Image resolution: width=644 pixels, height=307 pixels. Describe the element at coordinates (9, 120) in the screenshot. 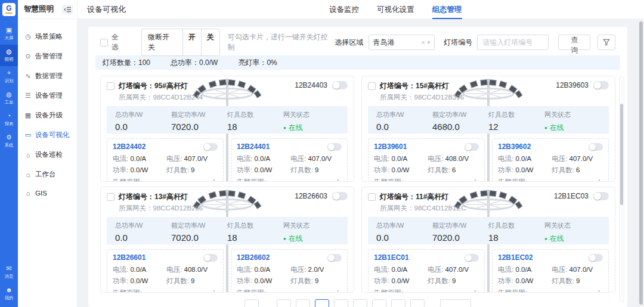

I see `rail-item-报表: ◔ 报表` at that location.